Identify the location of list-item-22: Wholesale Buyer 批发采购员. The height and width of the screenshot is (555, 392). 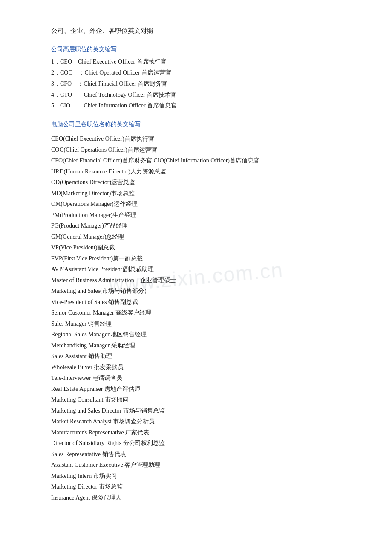
(196, 367).